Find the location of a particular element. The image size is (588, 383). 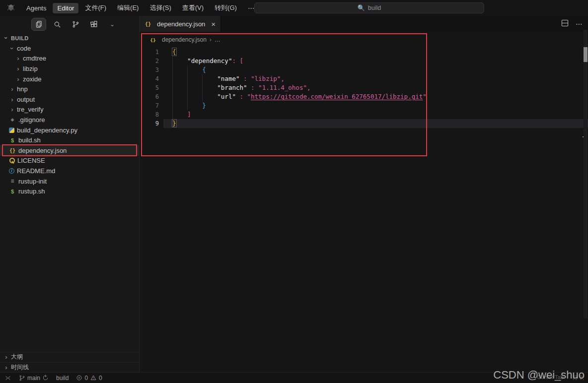

tree-item-readme.md: iREADME.md is located at coordinates (70, 171).